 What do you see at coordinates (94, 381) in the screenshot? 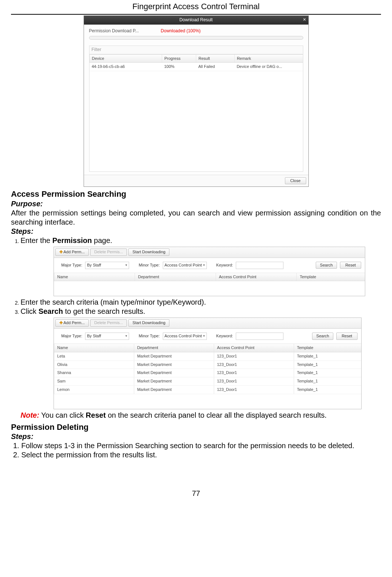
I see `cell-name: Sam` at bounding box center [94, 381].